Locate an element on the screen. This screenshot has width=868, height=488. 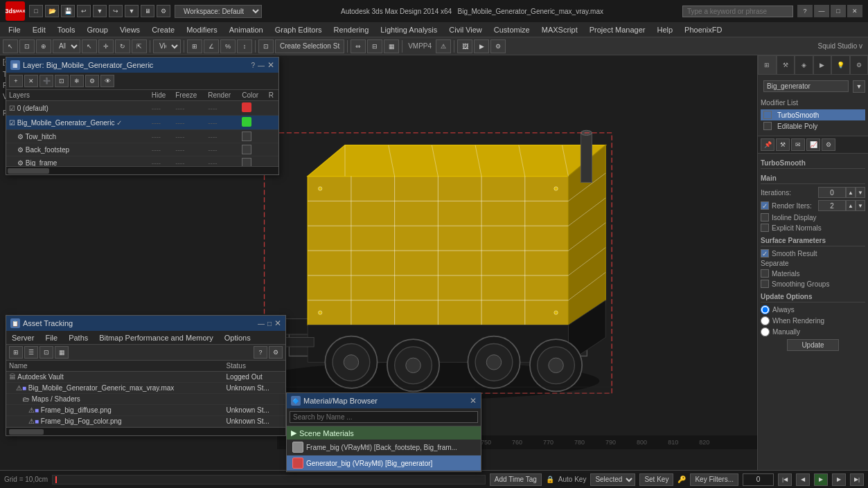
material-search-input is located at coordinates (384, 417).